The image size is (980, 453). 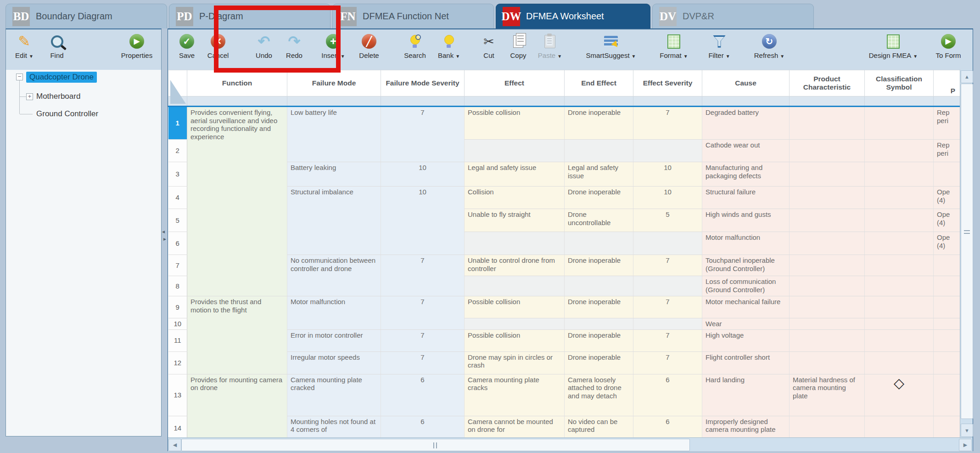 I want to click on row-number: 4, so click(x=178, y=198).